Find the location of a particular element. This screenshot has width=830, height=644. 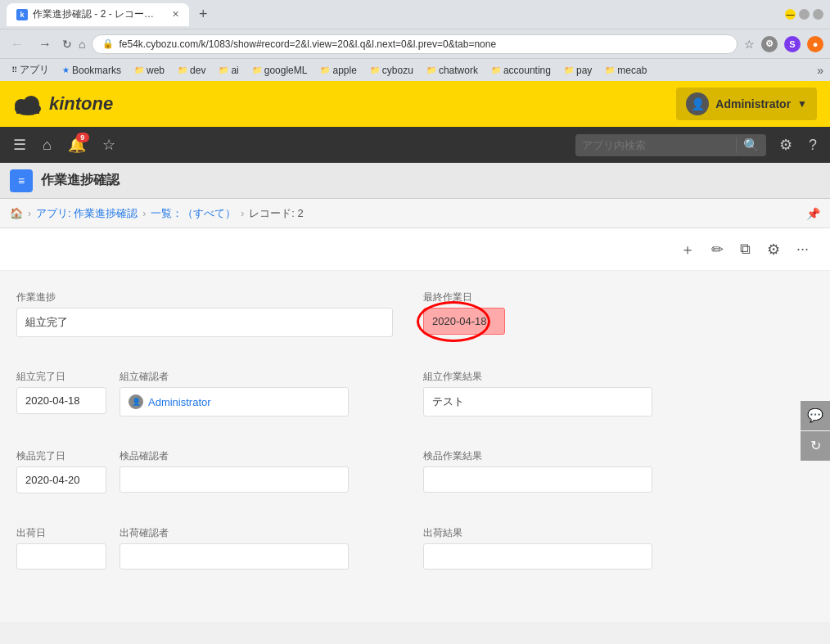

bookmark-dev-label: dev is located at coordinates (198, 70).